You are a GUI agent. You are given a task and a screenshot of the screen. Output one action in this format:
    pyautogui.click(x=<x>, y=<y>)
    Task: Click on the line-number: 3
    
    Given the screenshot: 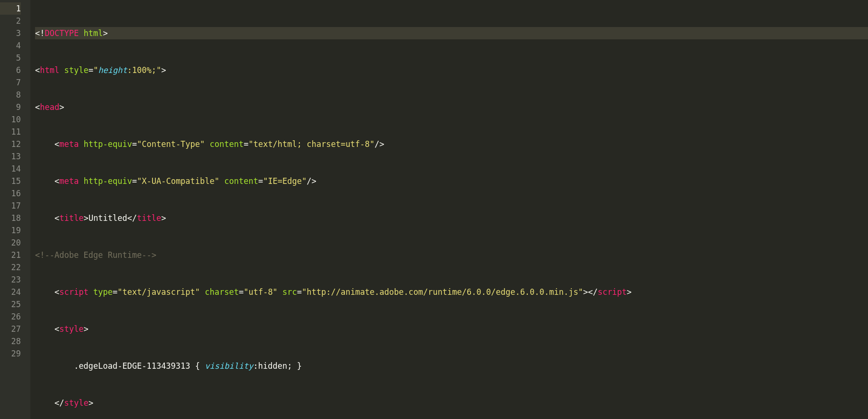 What is the action you would take?
    pyautogui.click(x=10, y=33)
    